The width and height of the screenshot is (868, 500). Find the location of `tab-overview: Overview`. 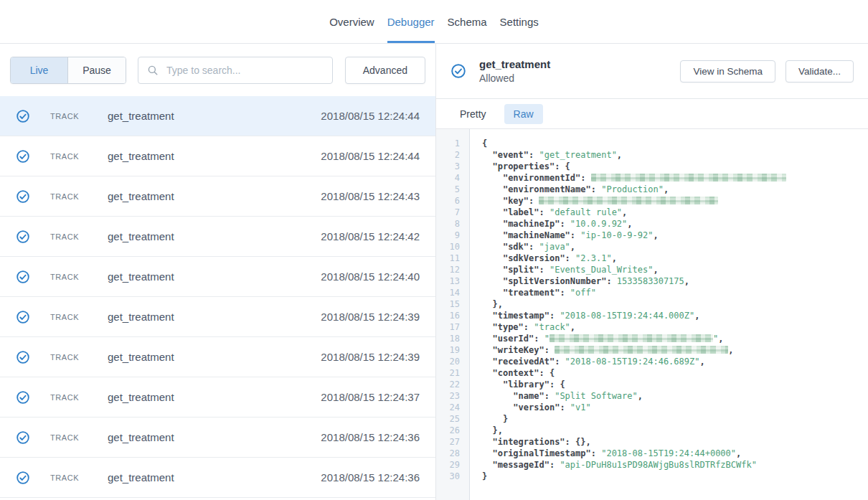

tab-overview: Overview is located at coordinates (352, 22).